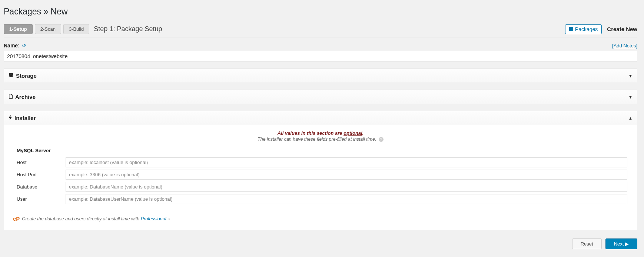 The width and height of the screenshot is (644, 257). I want to click on cpanel-icon: cP, so click(16, 218).